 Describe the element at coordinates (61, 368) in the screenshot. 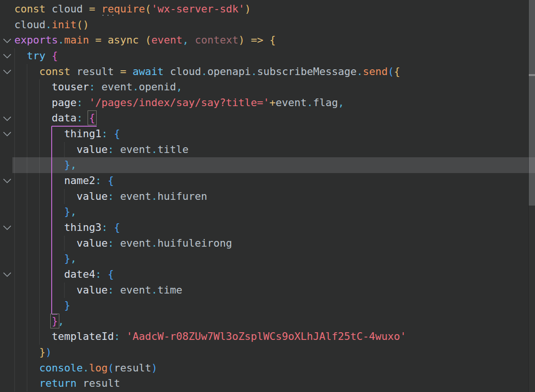

I see `code-token: console` at that location.